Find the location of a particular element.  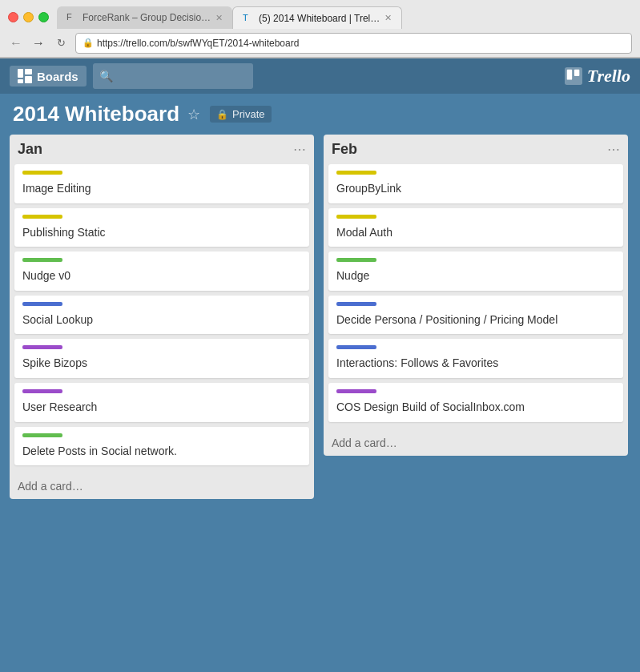

address-bar: 🔒 https://trello.com/b/swfWYqET/2014-whi… is located at coordinates (354, 43).